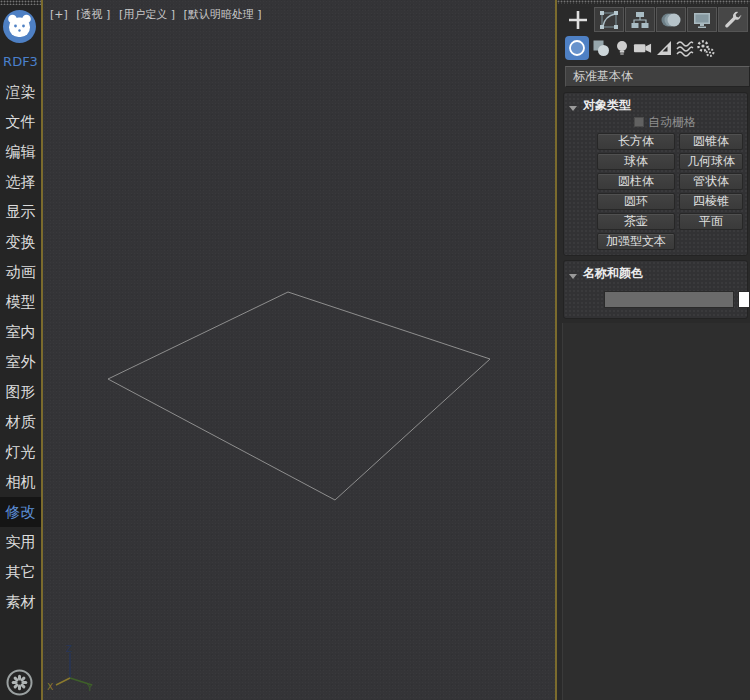 Image resolution: width=750 pixels, height=700 pixels. What do you see at coordinates (69, 649) in the screenshot?
I see `axis-z-label: Z` at bounding box center [69, 649].